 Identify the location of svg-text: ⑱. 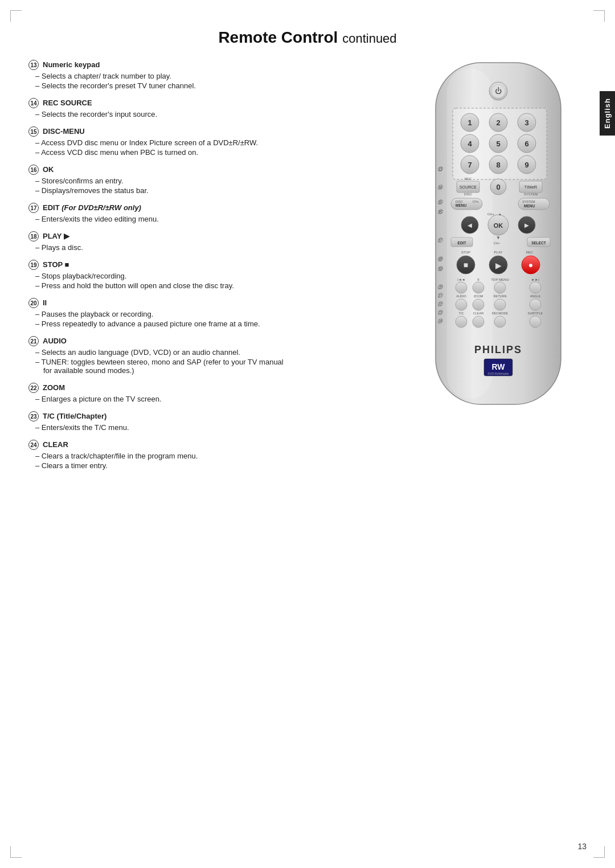
(440, 259).